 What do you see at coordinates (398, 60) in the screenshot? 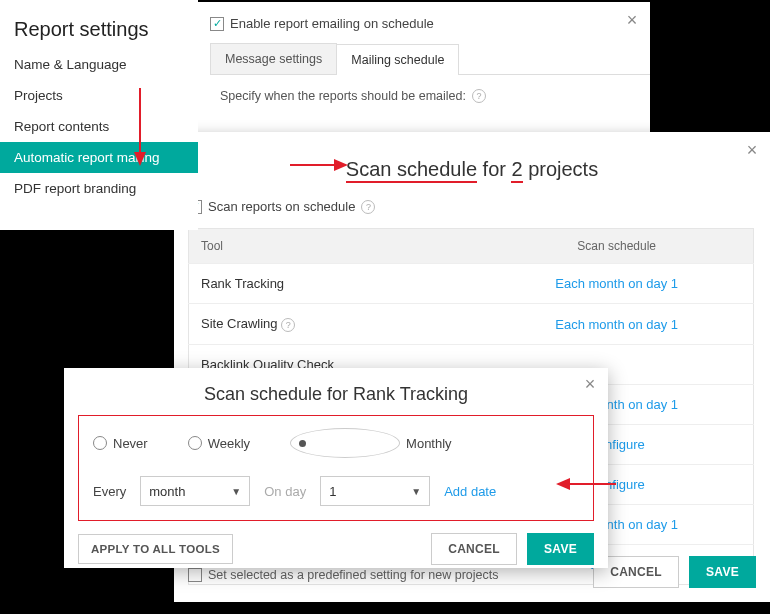
I see `tab-mailing-schedule: Mailing schedule` at bounding box center [398, 60].